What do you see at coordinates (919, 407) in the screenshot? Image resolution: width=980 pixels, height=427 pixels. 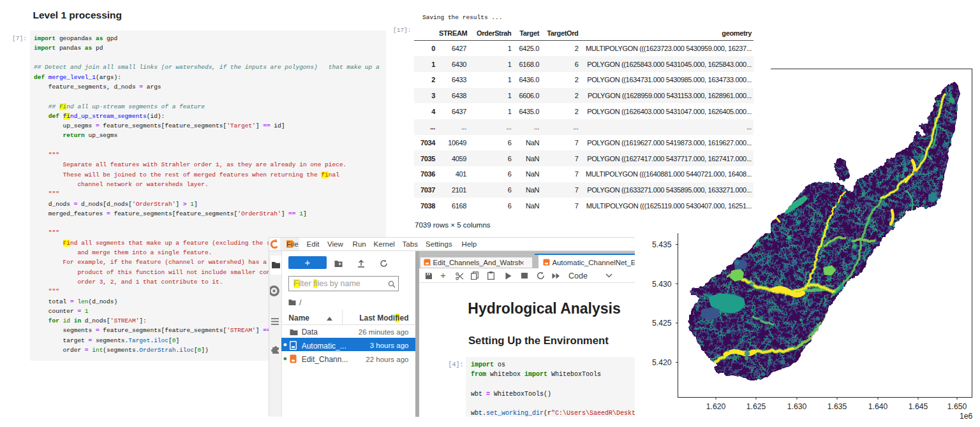 I see `svg-text: 1.645` at bounding box center [919, 407].